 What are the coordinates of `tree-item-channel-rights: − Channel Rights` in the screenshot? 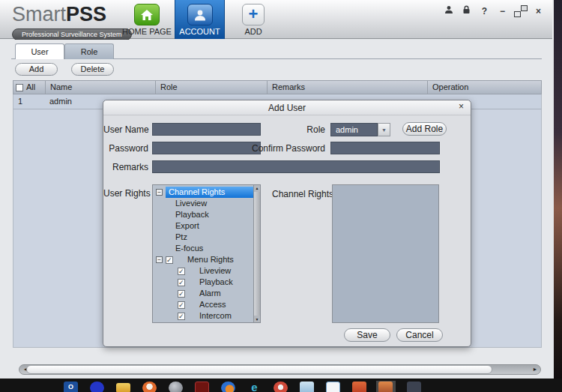 It's located at (203, 192).